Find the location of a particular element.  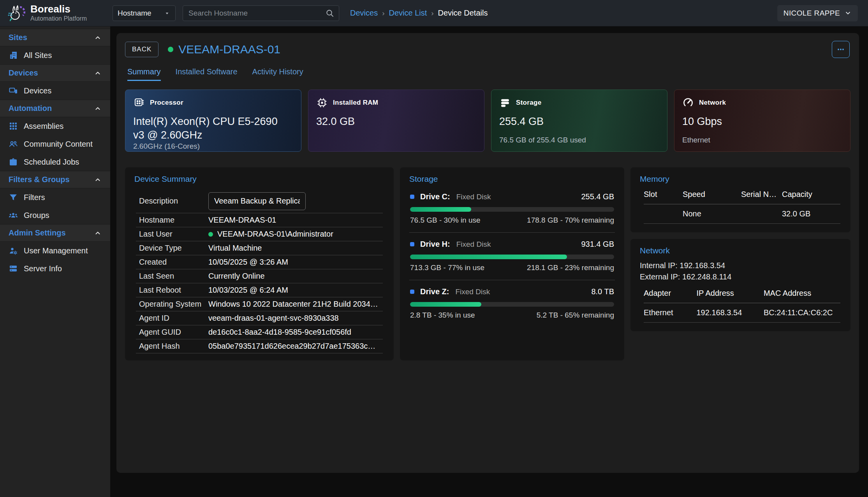

stat-card-header: Network is located at coordinates (762, 103).